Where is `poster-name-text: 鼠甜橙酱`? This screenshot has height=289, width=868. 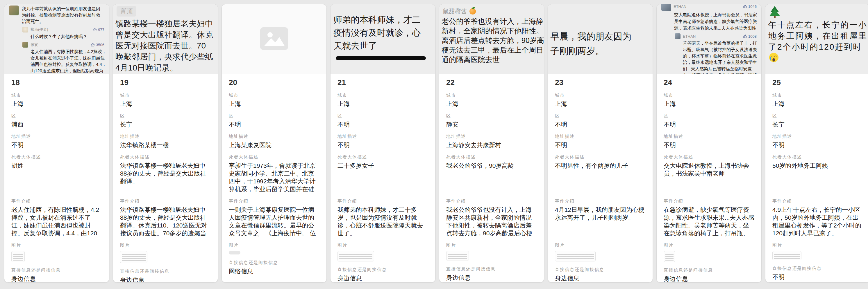 poster-name-text: 鼠甜橙酱 is located at coordinates (455, 11).